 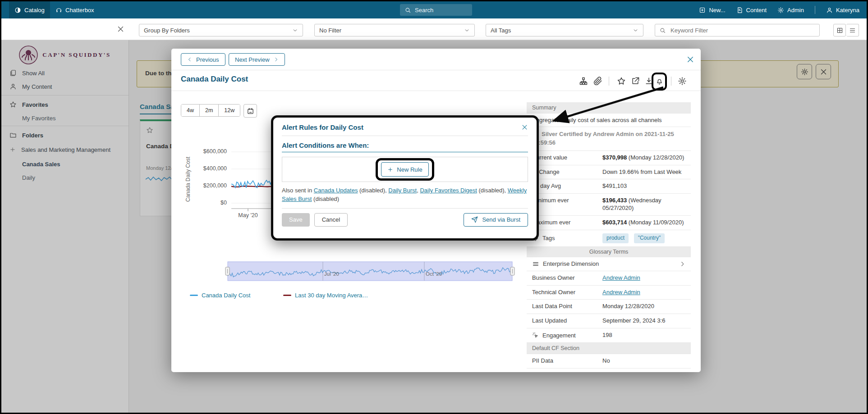 What do you see at coordinates (609, 139) in the screenshot?
I see `certified-row: Silver Certified by Andrew Admin on 2021…` at bounding box center [609, 139].